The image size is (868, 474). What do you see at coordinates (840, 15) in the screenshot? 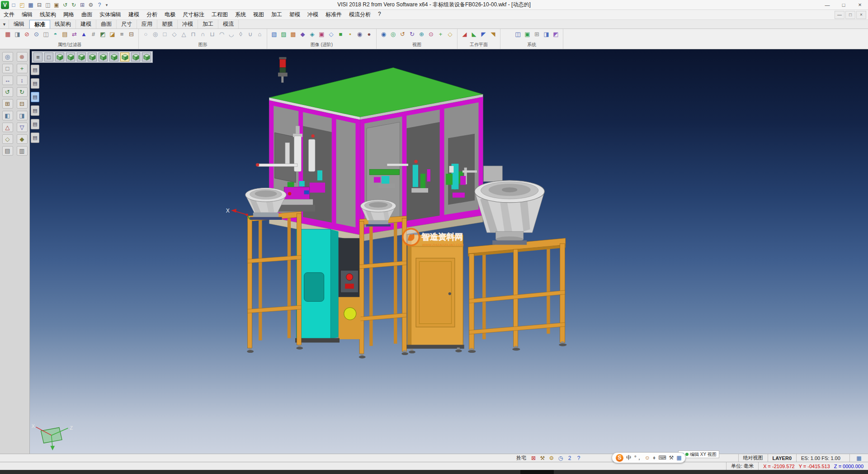
I see `mdi-minimize-button: —` at bounding box center [840, 15].